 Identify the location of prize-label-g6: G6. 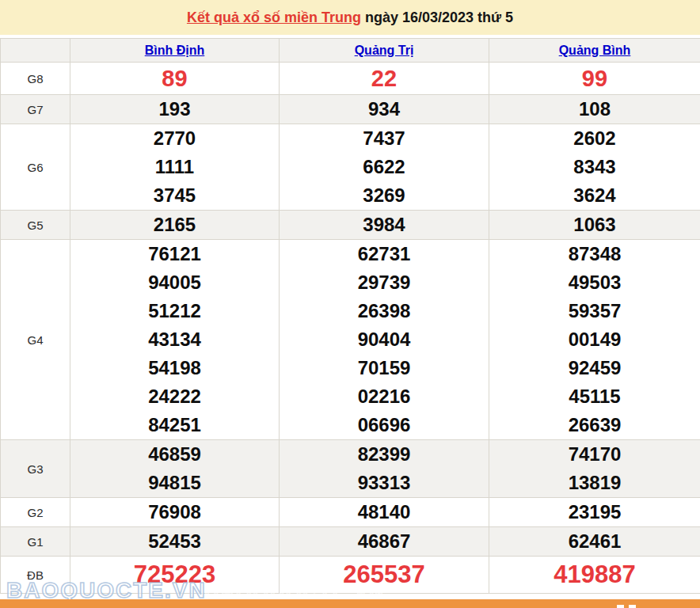
(36, 168).